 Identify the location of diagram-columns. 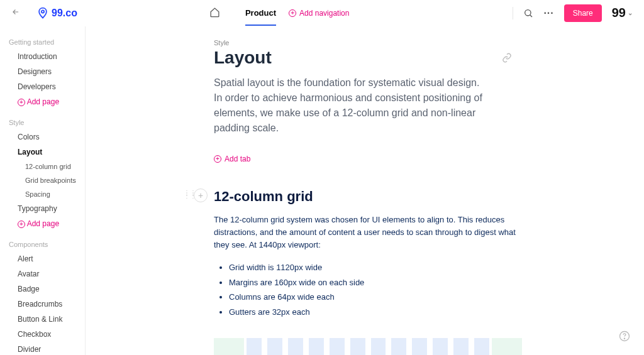
(368, 347).